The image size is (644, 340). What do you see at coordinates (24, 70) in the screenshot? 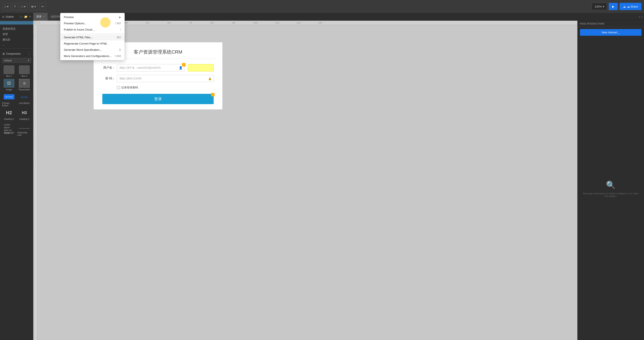
I see `box3-preview` at bounding box center [24, 70].